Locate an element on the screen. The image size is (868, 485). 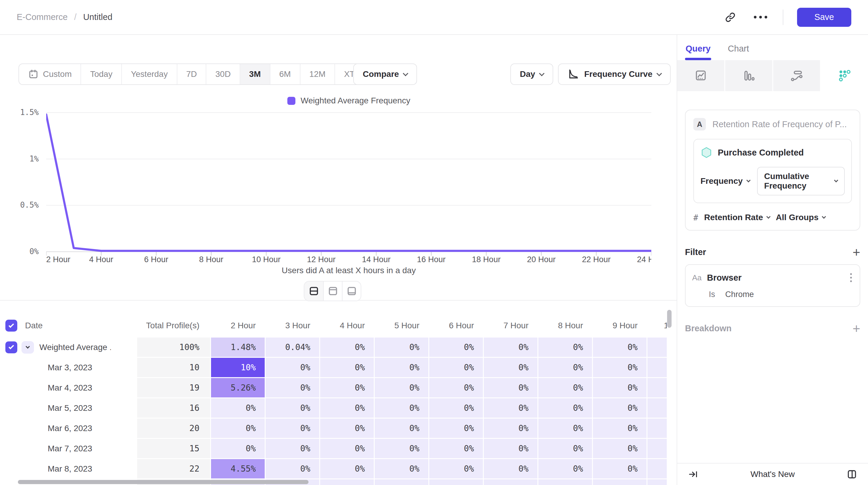
query-step-card: A Retention Rate of Frequency of P... Pu… is located at coordinates (773, 170).